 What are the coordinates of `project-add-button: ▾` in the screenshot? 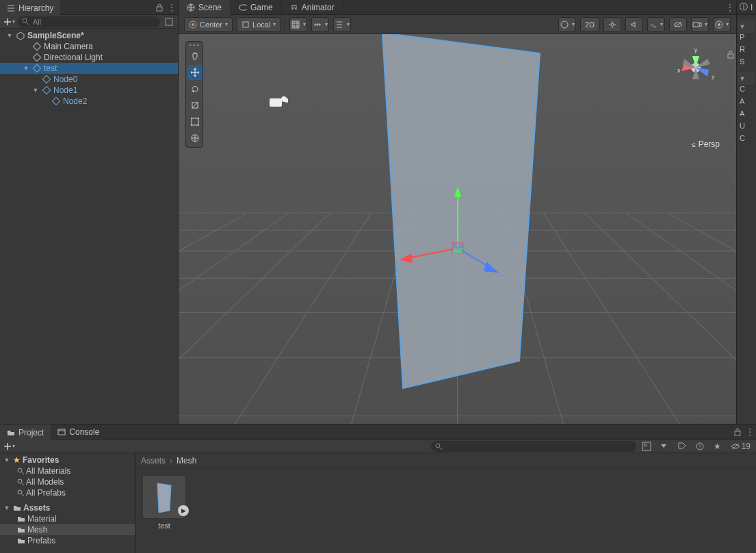 It's located at (9, 446).